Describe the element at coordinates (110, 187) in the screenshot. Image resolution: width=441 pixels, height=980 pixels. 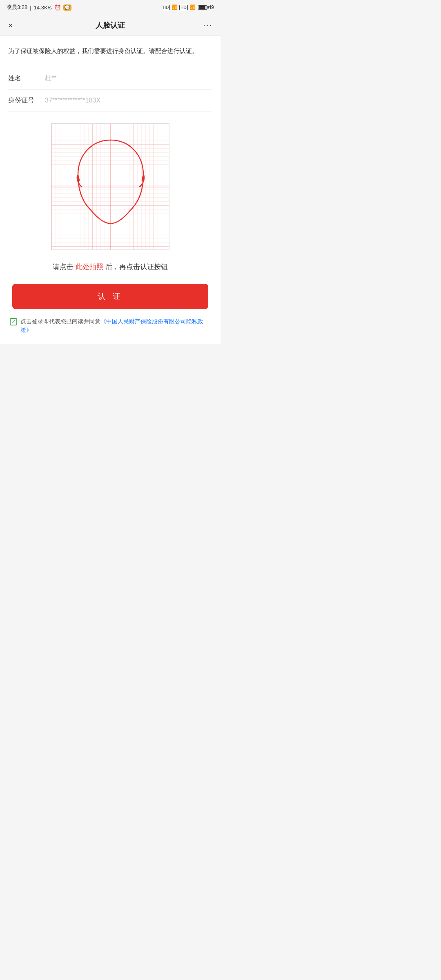
I see `face-illustration-area` at that location.